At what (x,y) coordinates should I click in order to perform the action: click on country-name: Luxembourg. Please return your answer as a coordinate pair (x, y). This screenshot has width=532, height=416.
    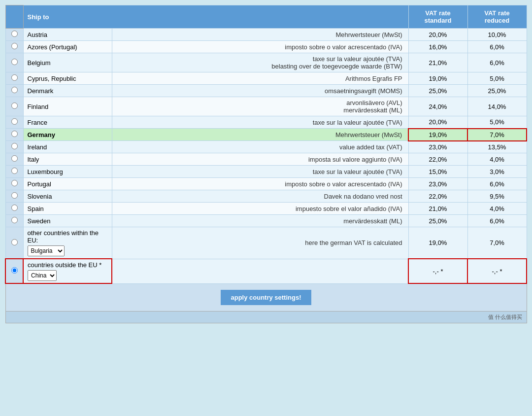
    Looking at the image, I should click on (67, 172).